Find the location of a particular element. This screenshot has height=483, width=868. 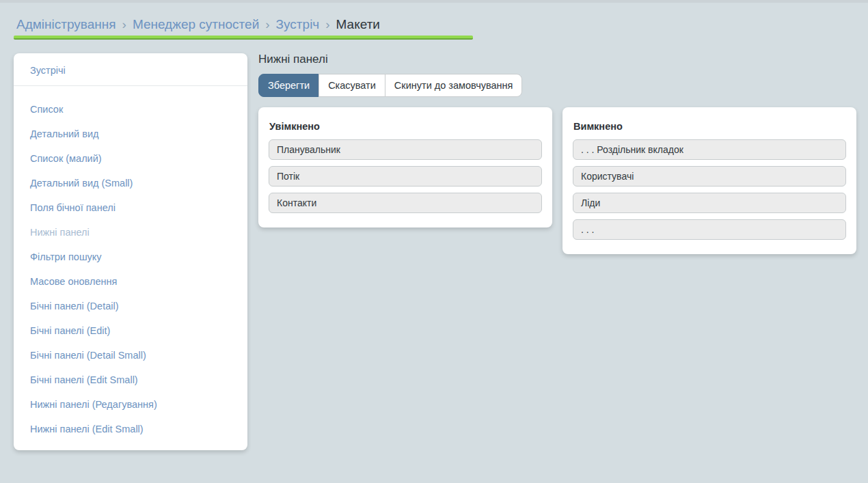

sidebar-item-list-small: Список (малий) is located at coordinates (131, 158).